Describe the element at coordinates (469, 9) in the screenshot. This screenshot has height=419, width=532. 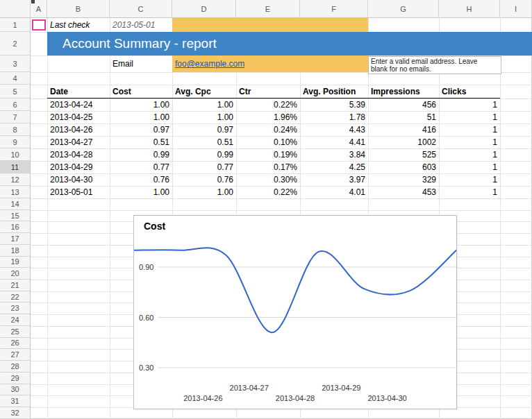
I see `column-header-H: H` at that location.